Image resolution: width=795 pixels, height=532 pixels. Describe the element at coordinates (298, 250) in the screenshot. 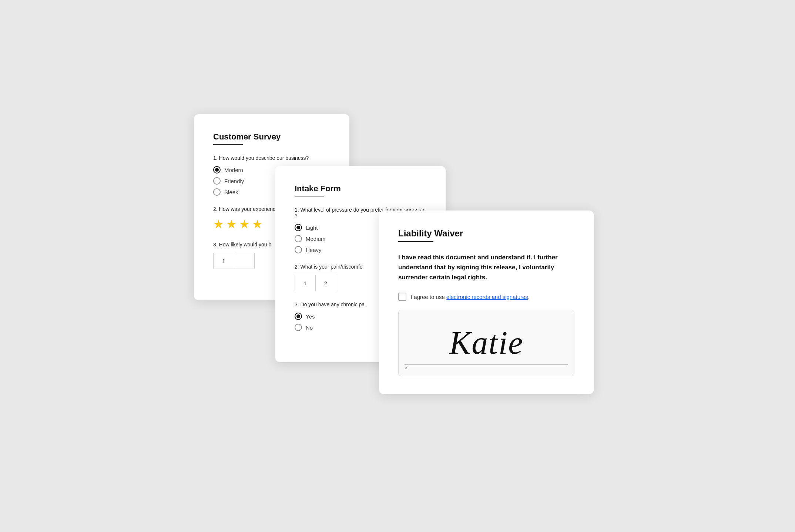

I see `radio-heavy` at that location.